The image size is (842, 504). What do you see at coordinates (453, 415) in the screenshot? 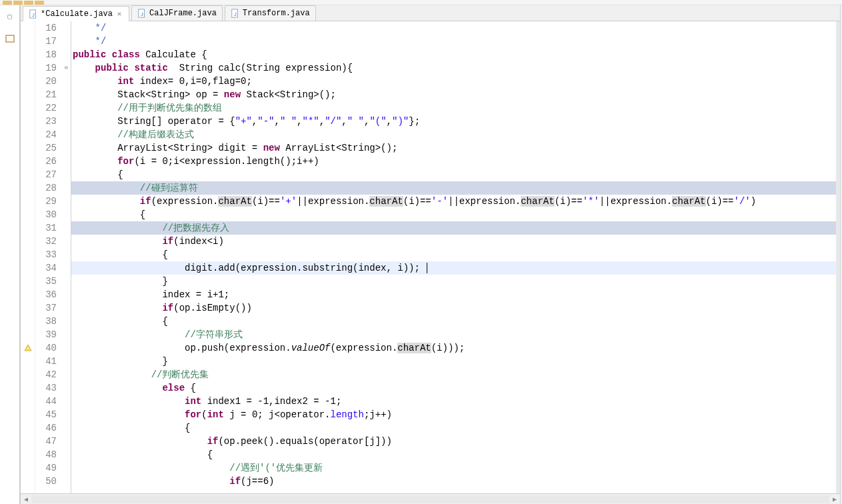
I see `code-line: for(int j = 0; j<operator.length;j++)` at bounding box center [453, 415].